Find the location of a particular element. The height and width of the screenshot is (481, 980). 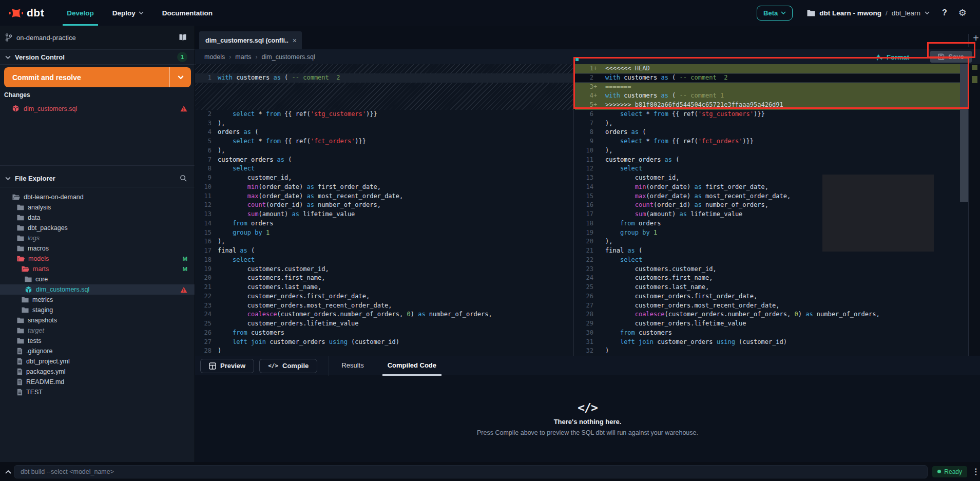

code-line-32: 32) is located at coordinates (767, 351).